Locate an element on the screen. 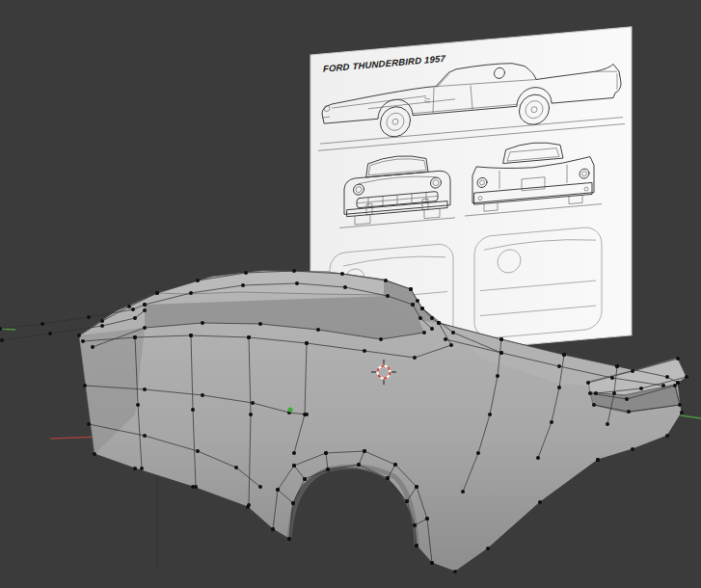 This screenshot has height=588, width=701. selected-mesh-vertex is located at coordinates (289, 409).